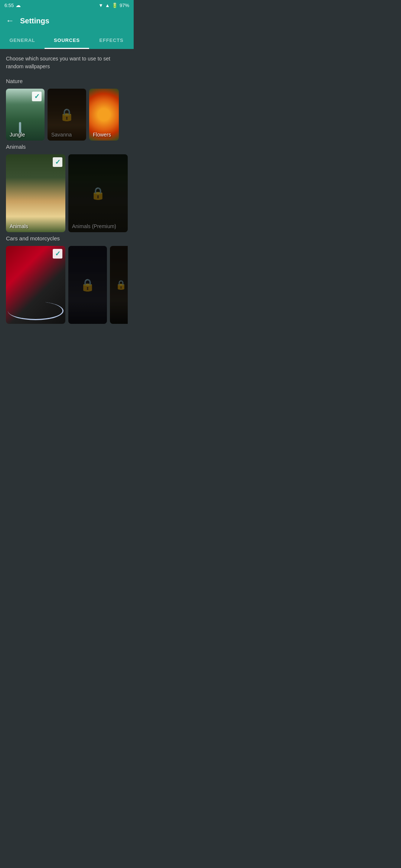  I want to click on time-display: 6:55, so click(9, 5).